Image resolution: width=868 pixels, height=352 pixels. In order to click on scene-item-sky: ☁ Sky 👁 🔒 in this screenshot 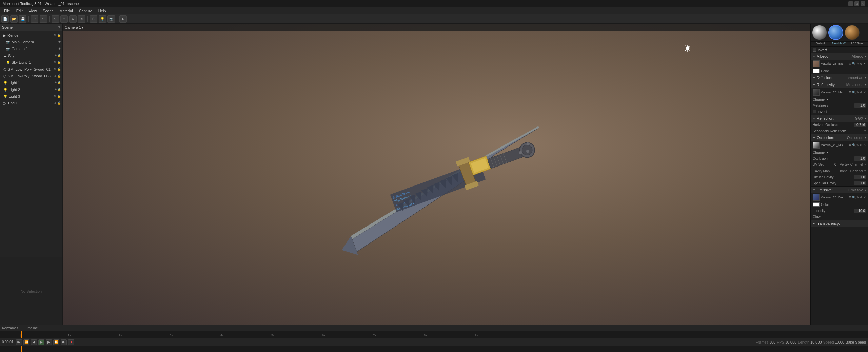, I will do `click(31, 56)`.